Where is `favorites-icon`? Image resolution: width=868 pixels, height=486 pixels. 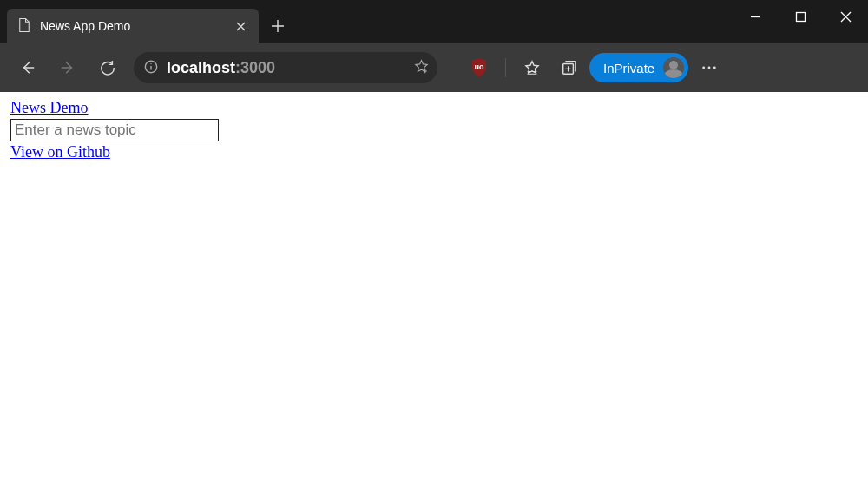 favorites-icon is located at coordinates (532, 68).